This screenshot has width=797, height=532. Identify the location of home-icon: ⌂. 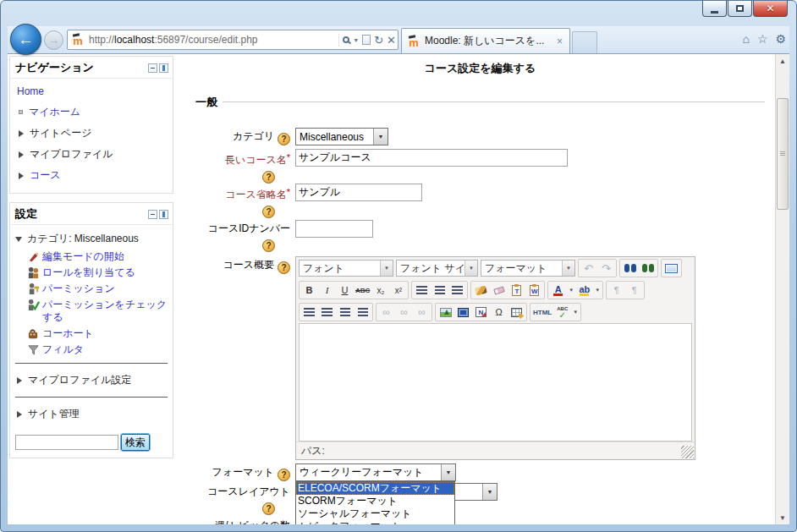
(745, 39).